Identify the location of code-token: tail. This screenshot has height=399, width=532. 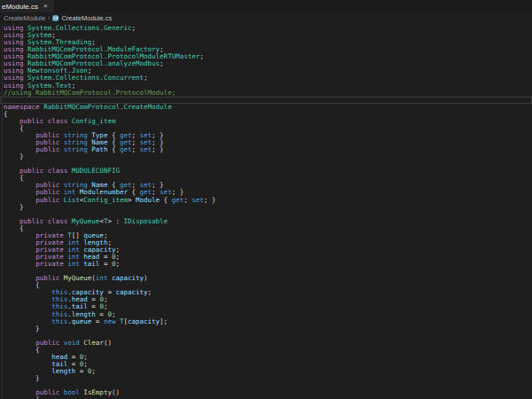
(91, 264).